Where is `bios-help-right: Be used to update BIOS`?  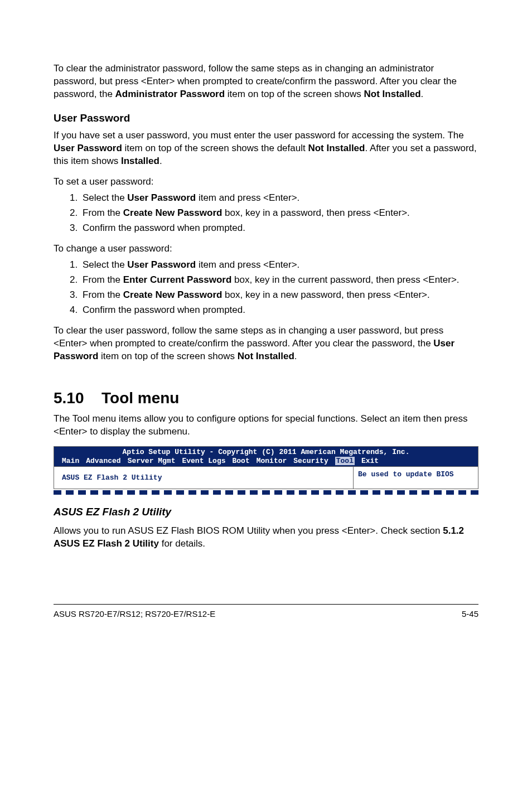 bios-help-right: Be used to update BIOS is located at coordinates (415, 477).